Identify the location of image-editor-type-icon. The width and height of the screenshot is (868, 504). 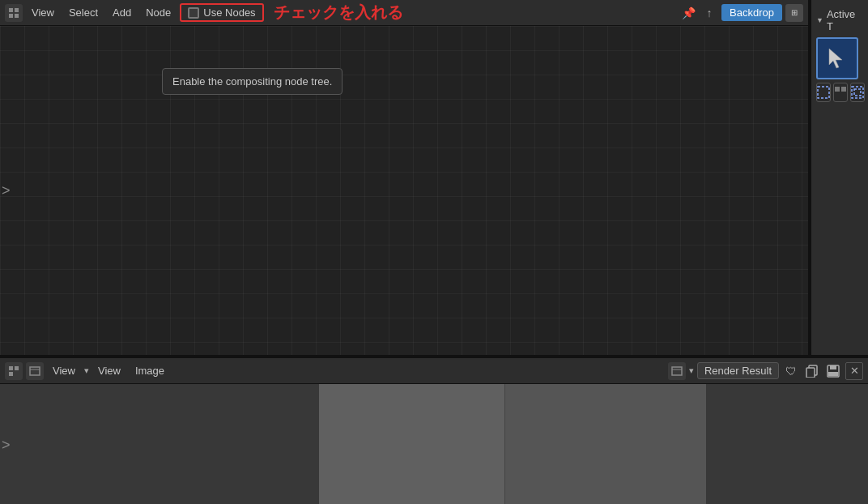
(14, 371).